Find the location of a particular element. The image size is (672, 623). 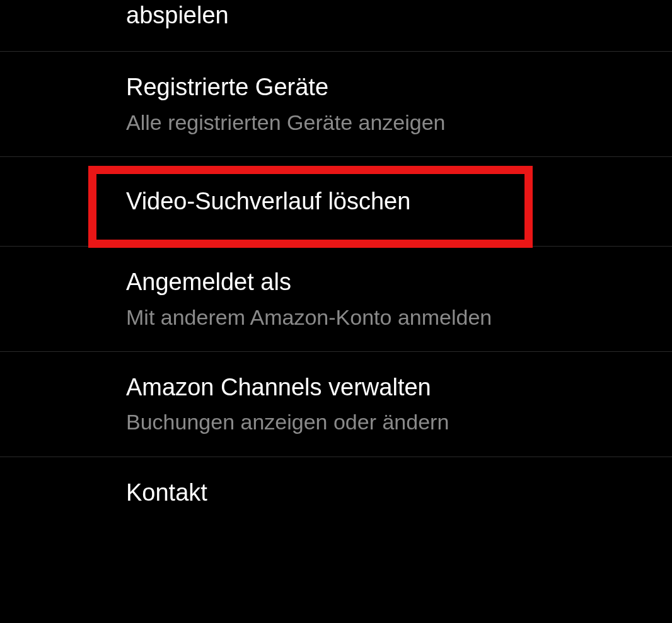

settings-item-title: Kontakt is located at coordinates (399, 493).